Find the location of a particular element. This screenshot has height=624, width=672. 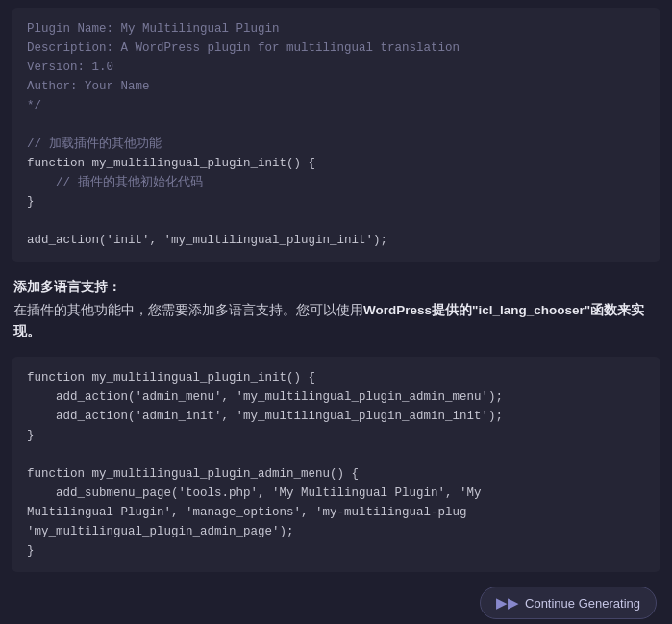

code-line: Version: 1.0 is located at coordinates (336, 67).